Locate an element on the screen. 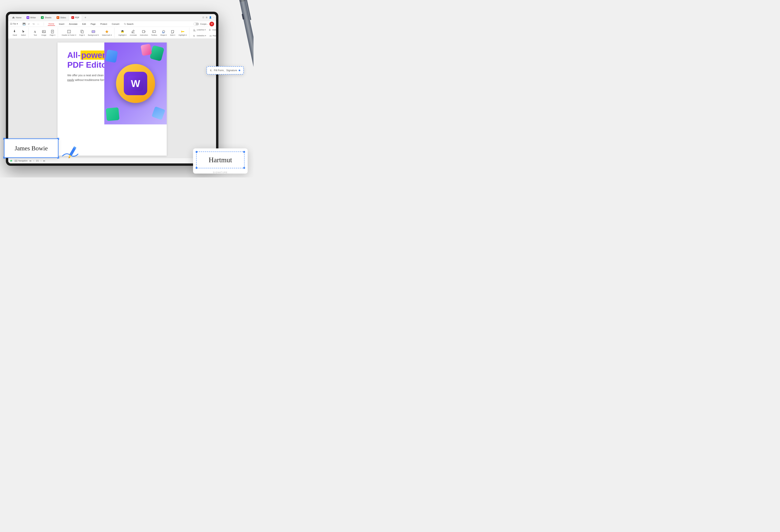  text-label: Text is located at coordinates (36, 35).